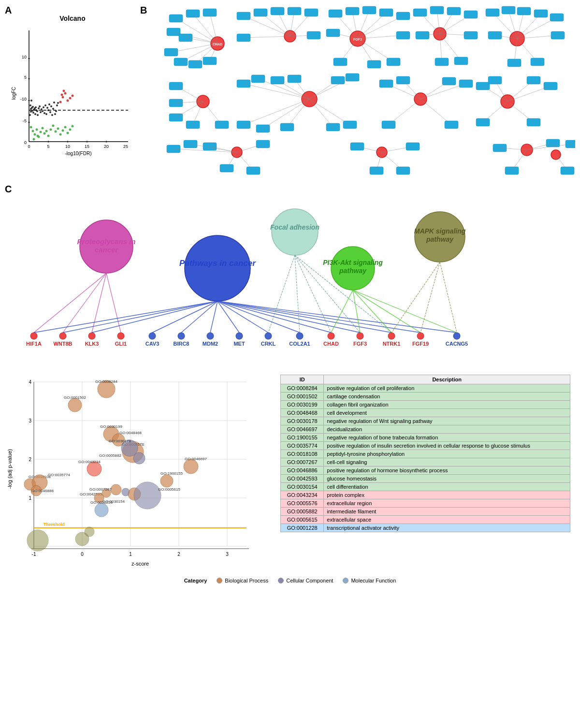 Image resolution: width=580 pixels, height=728 pixels. What do you see at coordinates (447, 471) in the screenshot?
I see `go-desc-cell: positive regulation of hormone biosynthe…` at bounding box center [447, 471].